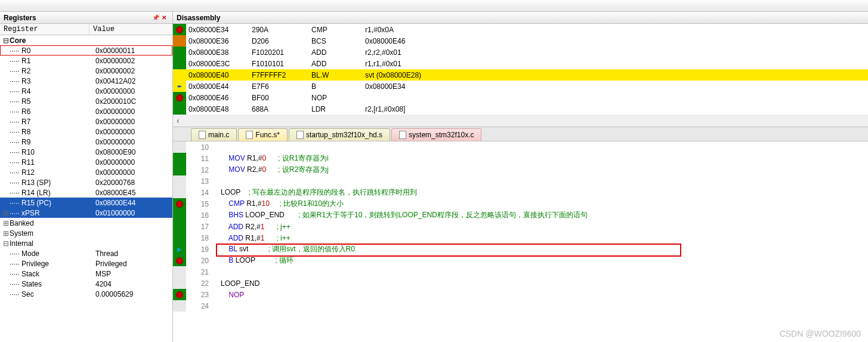 The height and width of the screenshot is (342, 868). What do you see at coordinates (86, 101) in the screenshot?
I see `register-row: ····· R50x2000010C` at bounding box center [86, 101].